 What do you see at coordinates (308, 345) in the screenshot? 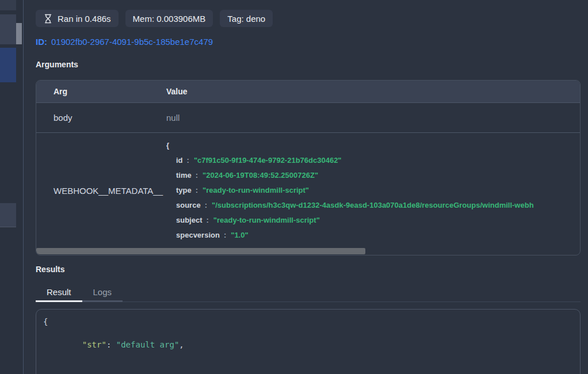
I see `code-line: "str": "default arg",` at bounding box center [308, 345].